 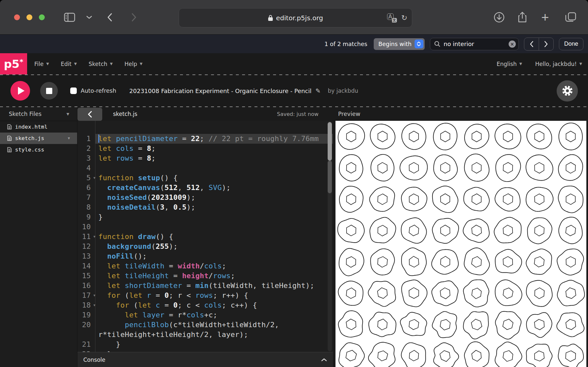 I want to click on find-input: no interior ×, so click(x=474, y=44).